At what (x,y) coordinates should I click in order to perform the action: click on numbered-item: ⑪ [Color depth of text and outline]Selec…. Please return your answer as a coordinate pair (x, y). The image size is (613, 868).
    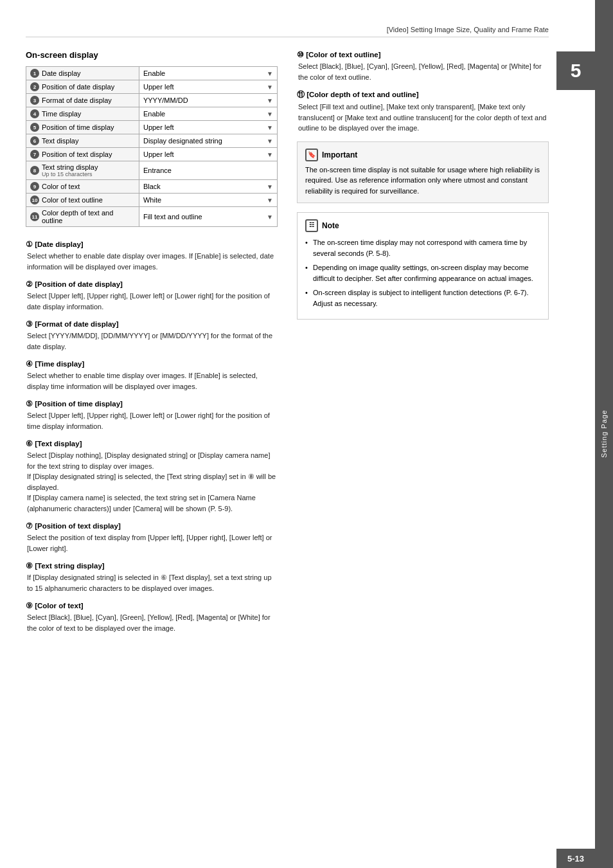
    Looking at the image, I should click on (423, 112).